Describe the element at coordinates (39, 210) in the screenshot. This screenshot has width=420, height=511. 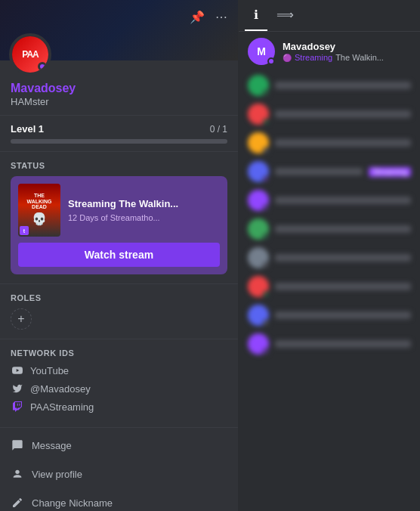
I see `game-thumbnail: THEWALKINGDEAD 💀 t` at that location.